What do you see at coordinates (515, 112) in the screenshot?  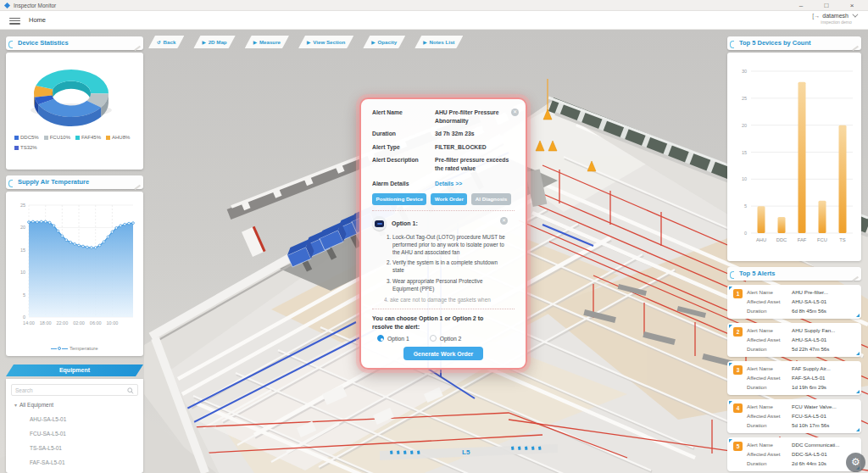 I see `modal-close-icon: ✕` at bounding box center [515, 112].